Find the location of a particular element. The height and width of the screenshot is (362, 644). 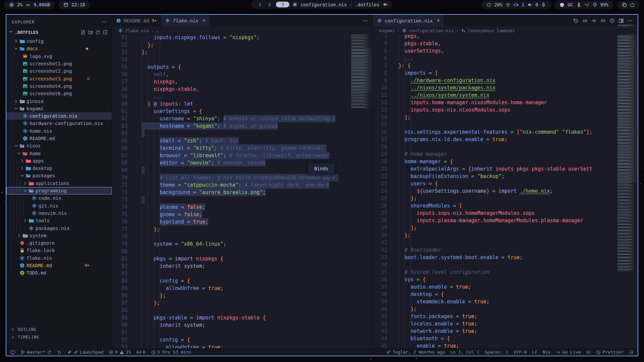

tree-item-docs: docs is located at coordinates (59, 49).